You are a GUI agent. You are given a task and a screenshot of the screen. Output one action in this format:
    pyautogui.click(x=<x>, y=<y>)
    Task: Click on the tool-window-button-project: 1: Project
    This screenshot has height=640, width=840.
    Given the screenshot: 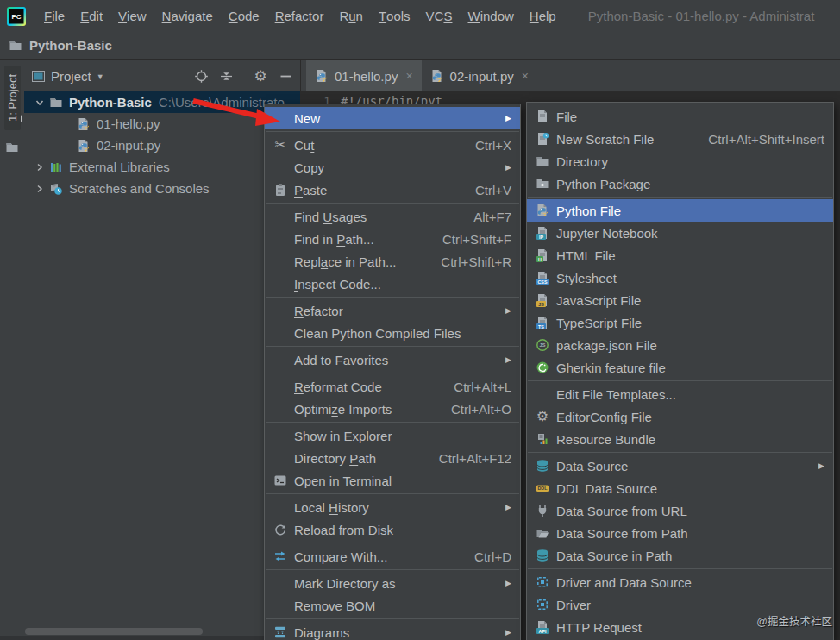 What is the action you would take?
    pyautogui.click(x=12, y=98)
    